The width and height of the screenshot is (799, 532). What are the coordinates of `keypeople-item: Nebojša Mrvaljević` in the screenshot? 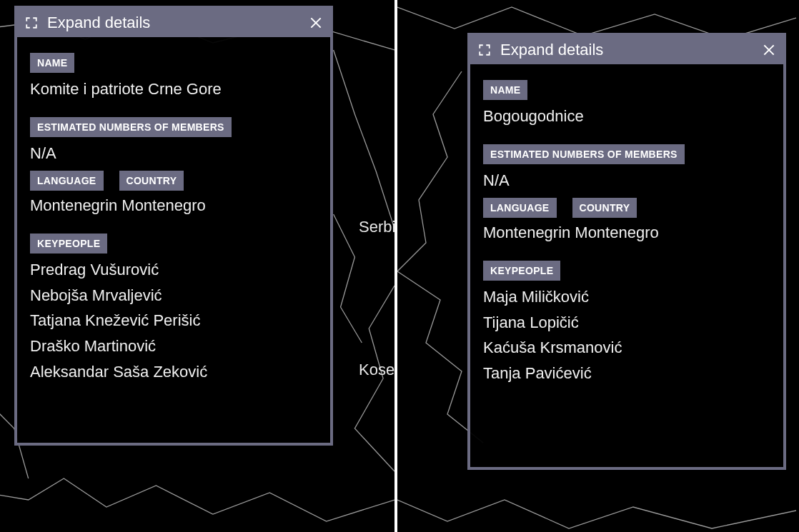 It's located at (174, 296).